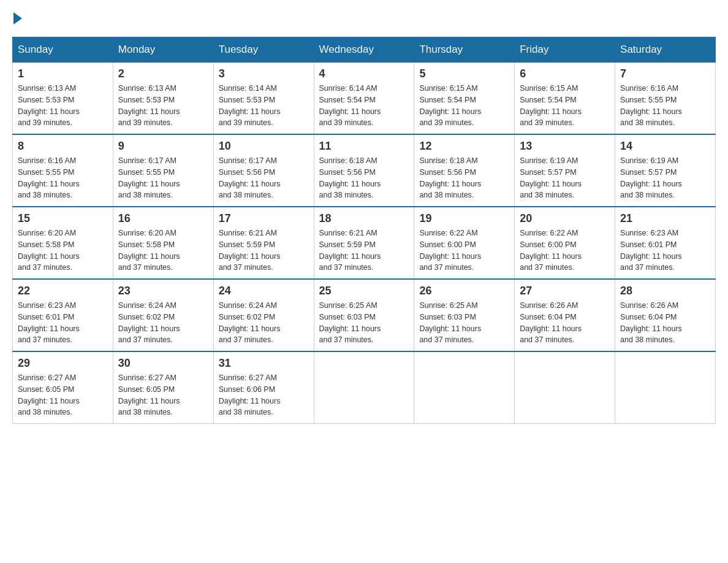 The height and width of the screenshot is (563, 728). I want to click on calendar-cell: 15Sunrise: 6:20 AMSunset: 5:58 PMDayligh…, so click(63, 243).